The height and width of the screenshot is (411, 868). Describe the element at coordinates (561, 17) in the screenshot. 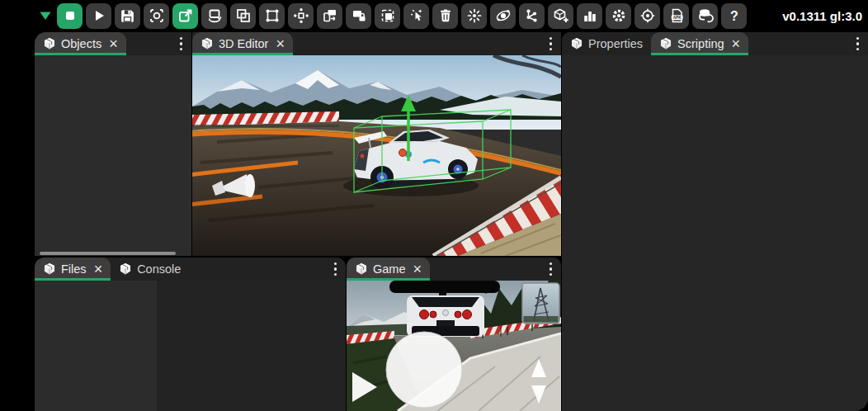

I see `add-object-button` at that location.